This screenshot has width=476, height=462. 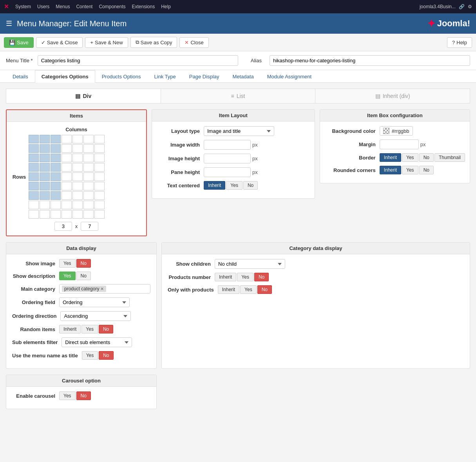 I want to click on show-desc-no: No, so click(x=84, y=276).